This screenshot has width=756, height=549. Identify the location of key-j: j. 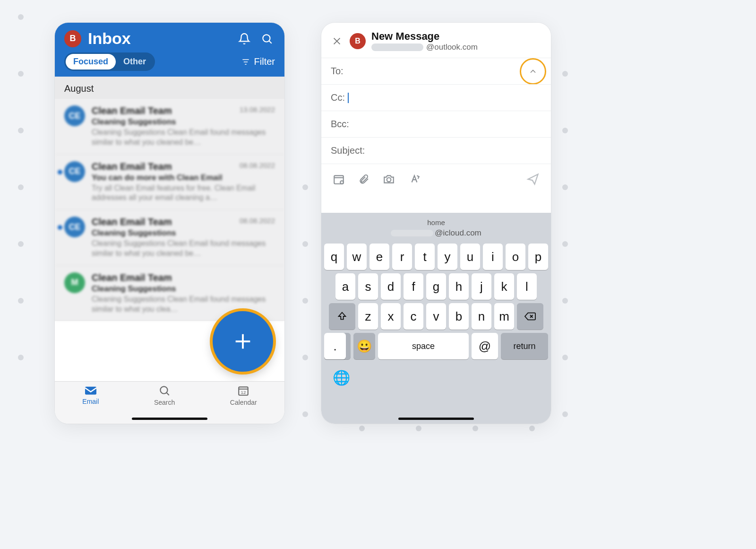
(481, 287).